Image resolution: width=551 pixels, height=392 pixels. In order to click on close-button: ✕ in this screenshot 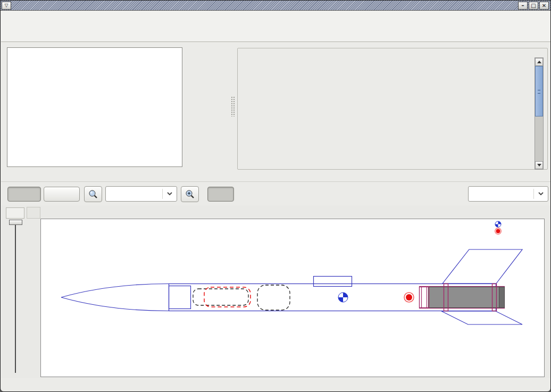, I will do `click(544, 5)`.